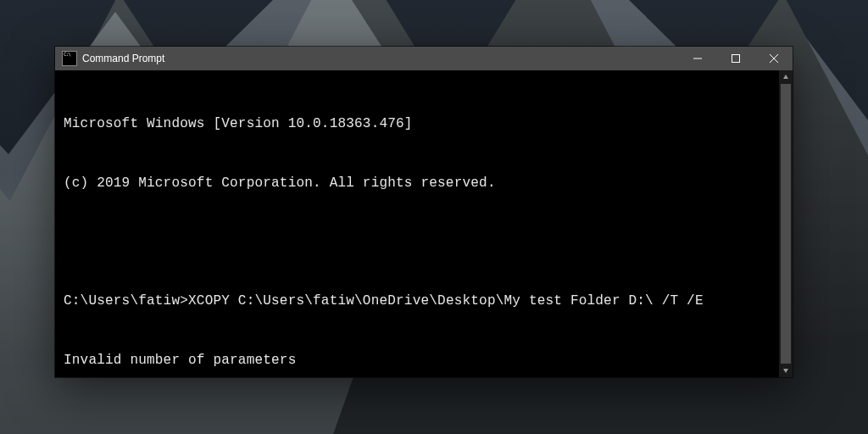 The width and height of the screenshot is (868, 434). What do you see at coordinates (786, 77) in the screenshot?
I see `scroll-up-button` at bounding box center [786, 77].